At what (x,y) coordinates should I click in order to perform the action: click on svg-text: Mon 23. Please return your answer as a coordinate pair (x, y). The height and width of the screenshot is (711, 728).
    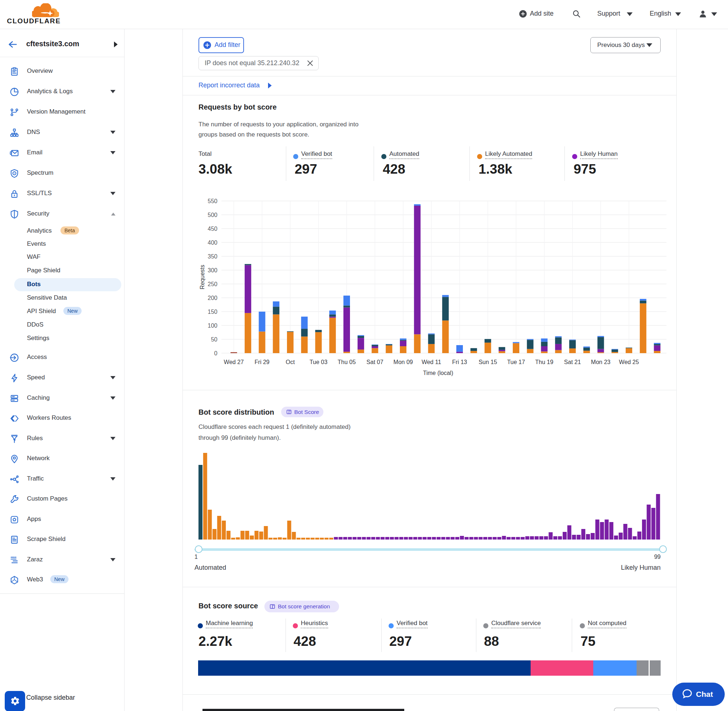
    Looking at the image, I should click on (601, 362).